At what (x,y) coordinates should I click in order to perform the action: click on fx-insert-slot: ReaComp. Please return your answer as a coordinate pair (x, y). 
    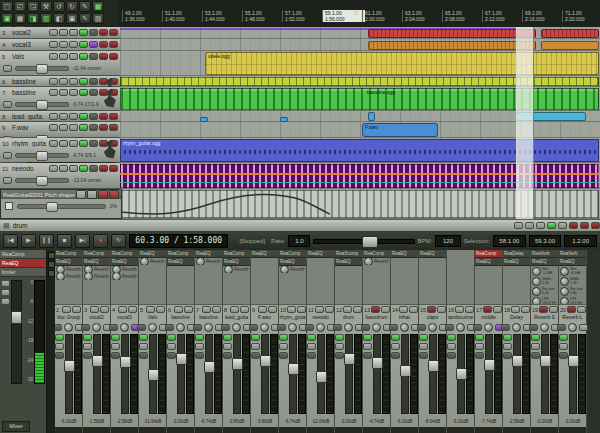
    Looking at the image, I should click on (124, 254).